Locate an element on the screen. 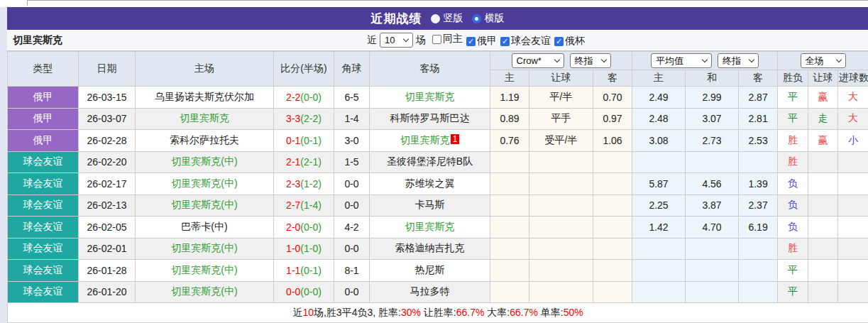 The width and height of the screenshot is (868, 323). average-final-select: 终指 is located at coordinates (738, 61).